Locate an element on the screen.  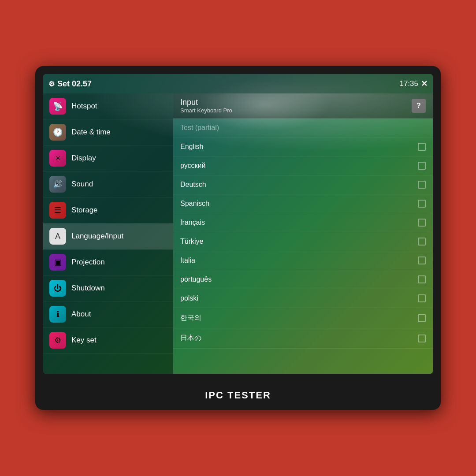
datetime-icon: 🕐 is located at coordinates (58, 132).